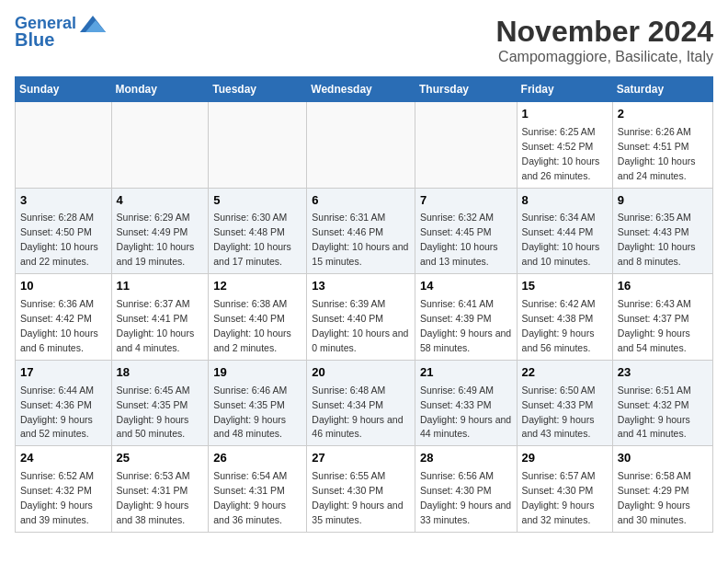 The width and height of the screenshot is (728, 563). I want to click on calendar-cell: 9Sunrise: 6:35 AM Sunset: 4:43 PM Daylig…, so click(662, 231).